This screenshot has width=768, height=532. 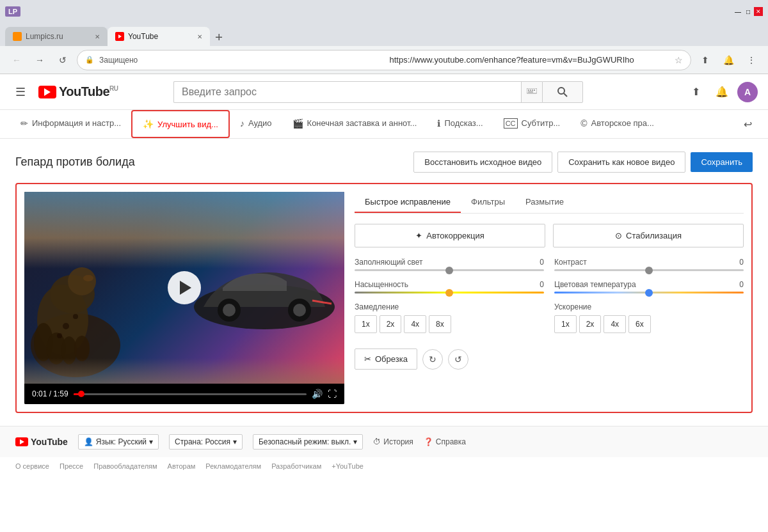 What do you see at coordinates (200, 37) in the screenshot?
I see `tab-youtube-close: ✕` at bounding box center [200, 37].